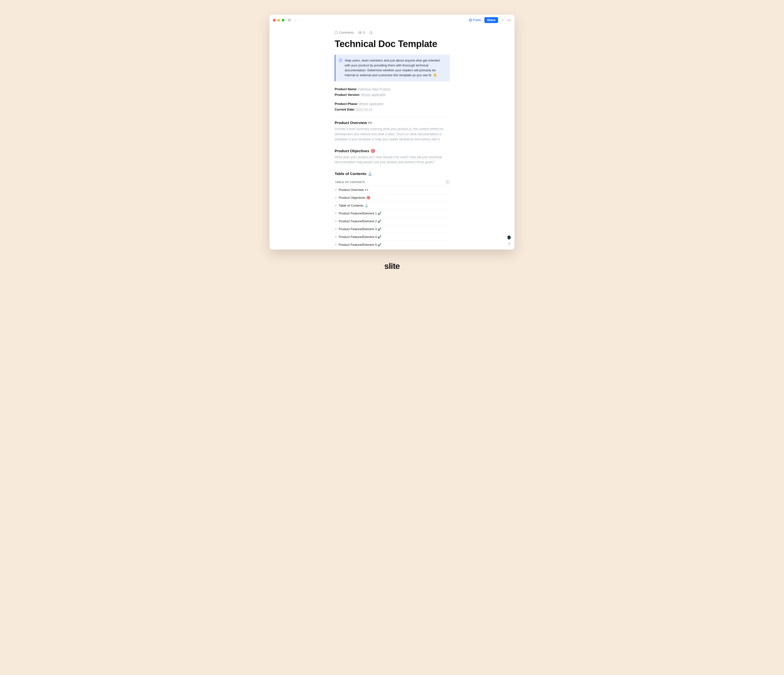 The image size is (784, 675). Describe the element at coordinates (283, 20) in the screenshot. I see `maximize-window-icon` at that location.